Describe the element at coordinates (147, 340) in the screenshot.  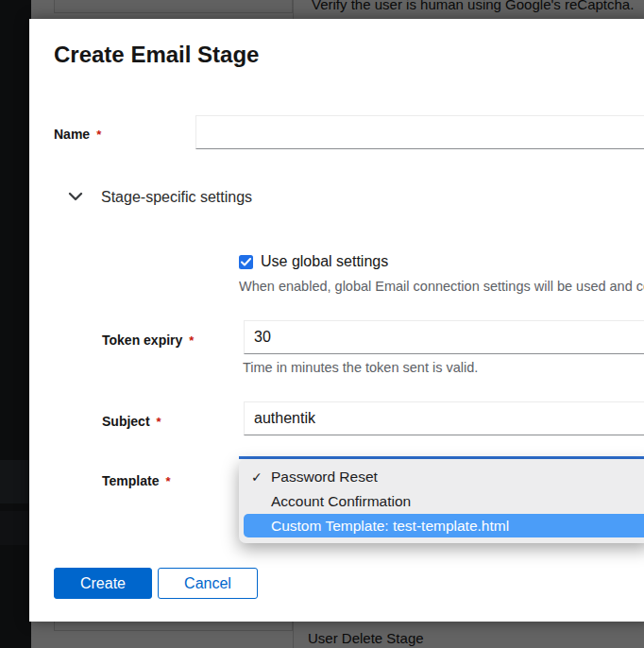
I see `token-expiry-label-row: Token expiry*` at that location.